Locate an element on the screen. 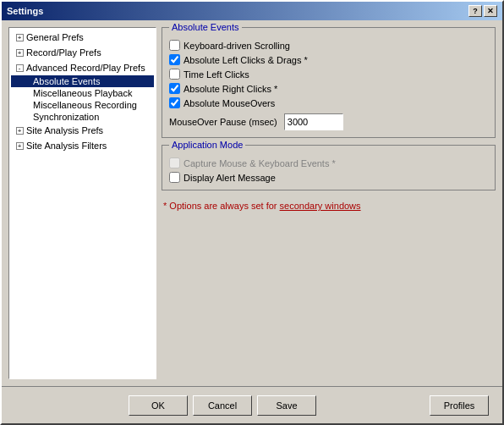  application-mode-group: Application Mode Capture Mouse & Keyboar… is located at coordinates (328, 168).